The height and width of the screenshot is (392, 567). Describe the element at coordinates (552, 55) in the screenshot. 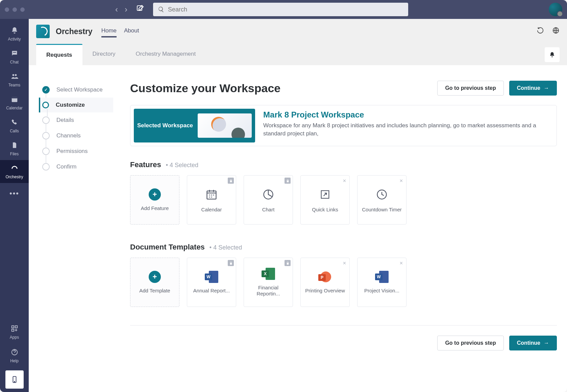

I see `notifications-button` at that location.